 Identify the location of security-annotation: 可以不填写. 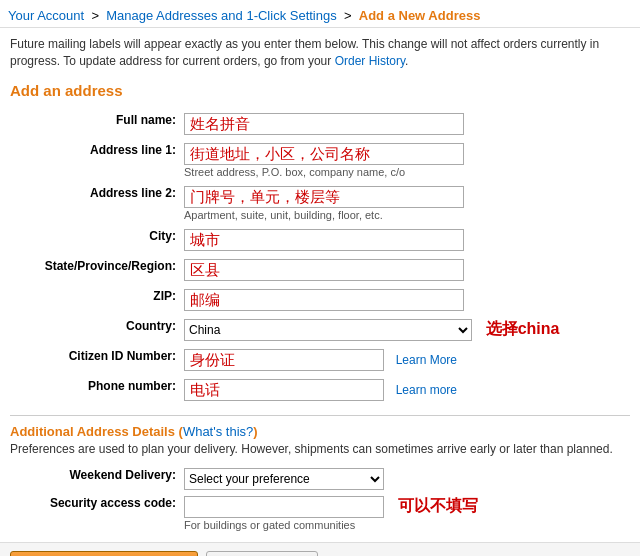
(438, 506).